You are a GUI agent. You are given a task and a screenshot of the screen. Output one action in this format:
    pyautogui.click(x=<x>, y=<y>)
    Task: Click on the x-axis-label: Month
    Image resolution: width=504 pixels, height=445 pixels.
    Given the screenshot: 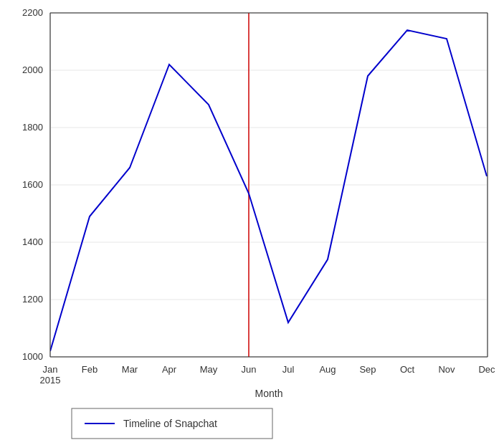 What is the action you would take?
    pyautogui.click(x=270, y=393)
    